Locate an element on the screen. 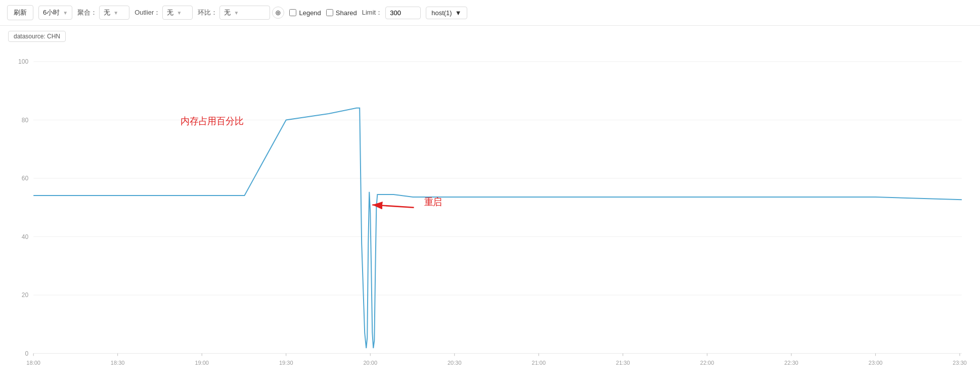 The image size is (980, 388). svg-text: 23:30 is located at coordinates (960, 363).